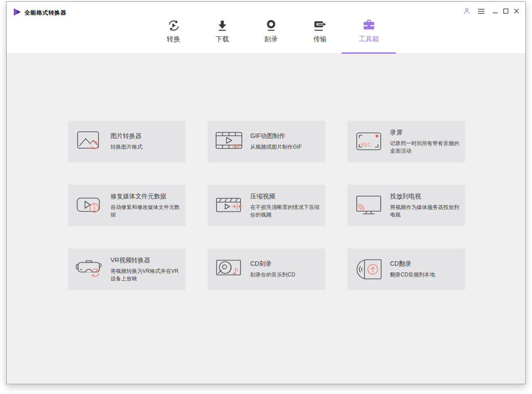 This screenshot has width=532, height=394. What do you see at coordinates (495, 11) in the screenshot?
I see `minimize-icon` at bounding box center [495, 11].